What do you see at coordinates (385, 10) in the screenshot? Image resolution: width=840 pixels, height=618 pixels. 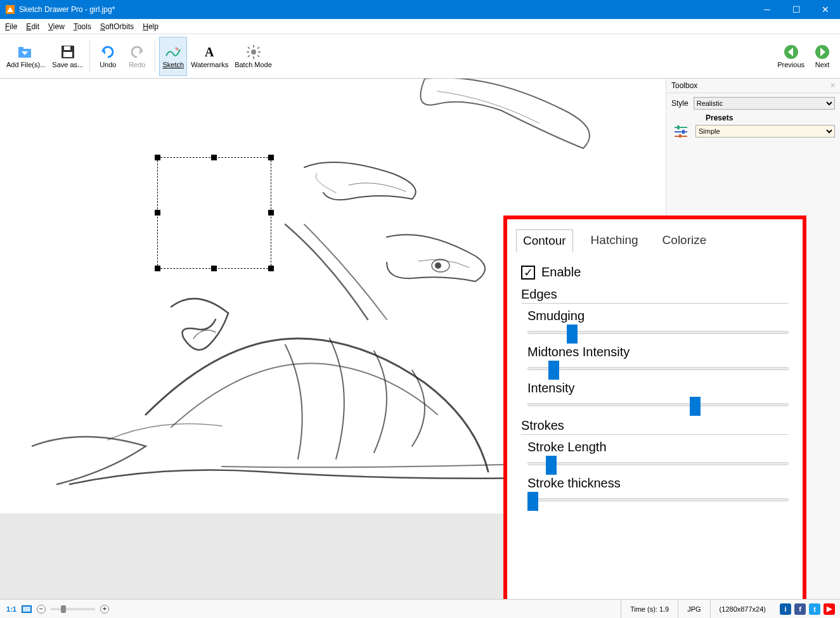 I see `window-title: Sketch Drawer Pro - girl.jpg*` at bounding box center [385, 10].